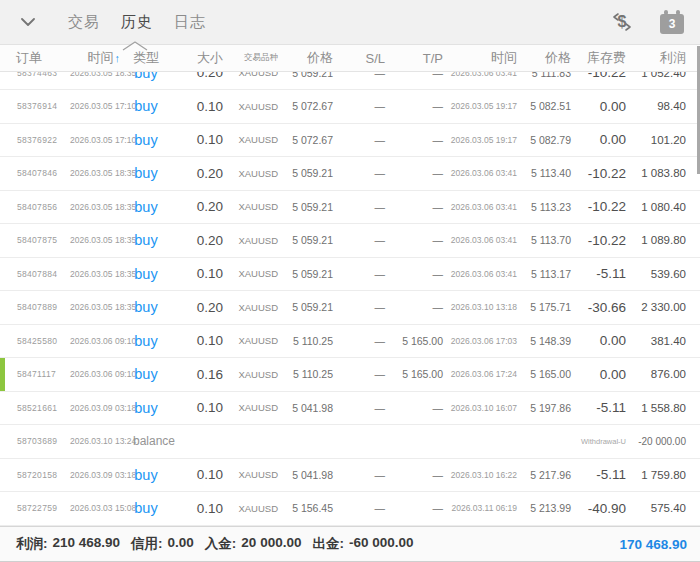  I want to click on col-open-price: 价格, so click(308, 58).